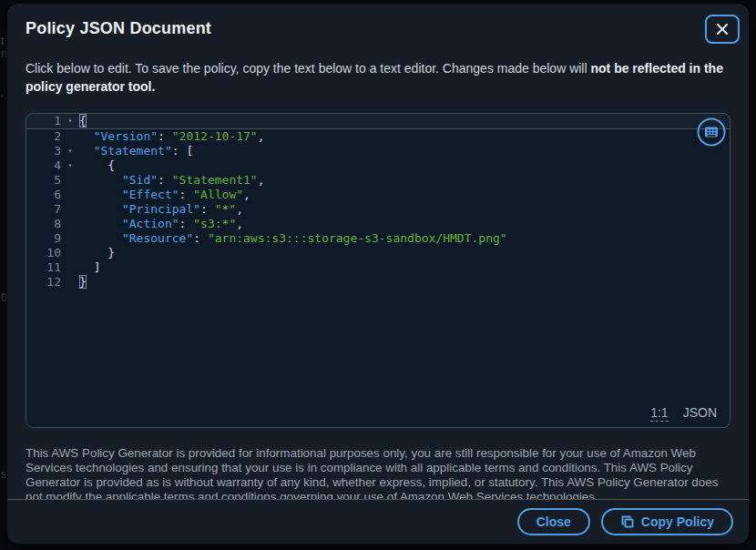  Describe the element at coordinates (4, 54) in the screenshot. I see `background-text-fragment: na` at that location.